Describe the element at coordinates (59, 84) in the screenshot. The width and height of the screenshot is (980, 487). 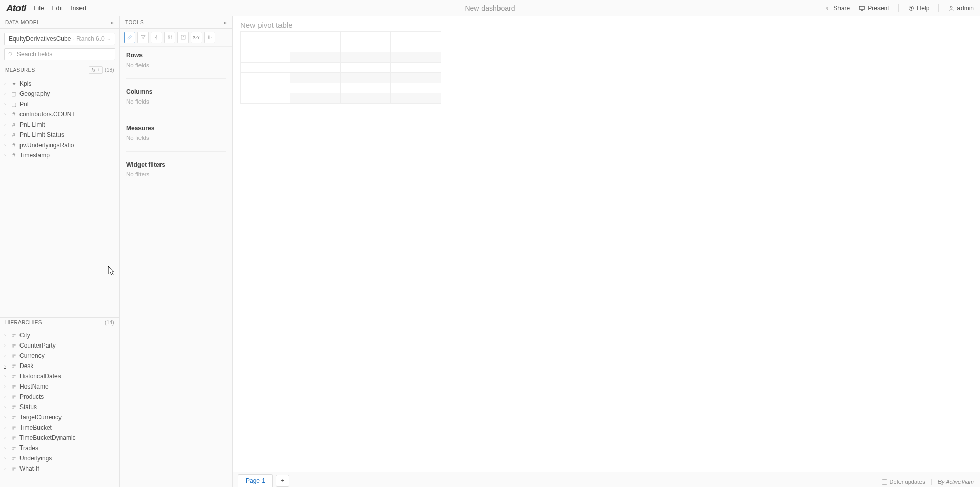
I see `measure-item: ›✦Kpis` at that location.